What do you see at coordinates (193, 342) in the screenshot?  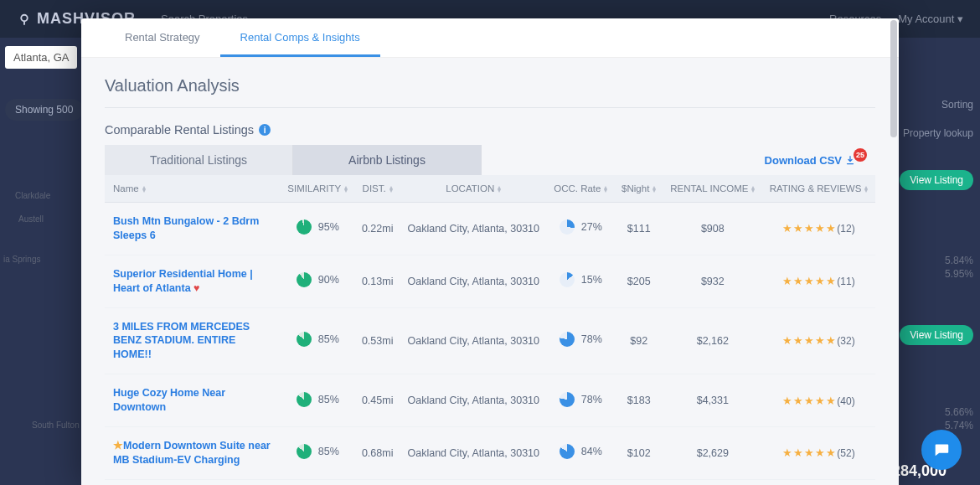 I see `listing-name-link: 3 MILES FROM MERCEDES BENZ STADIUM. ENTI…` at bounding box center [193, 342].